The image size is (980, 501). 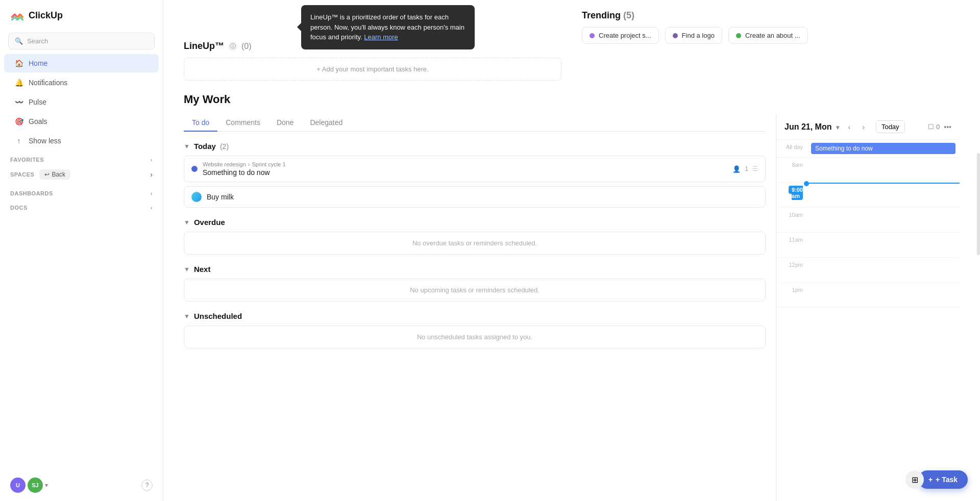 What do you see at coordinates (46, 15) in the screenshot?
I see `app-name: ClickUp` at bounding box center [46, 15].